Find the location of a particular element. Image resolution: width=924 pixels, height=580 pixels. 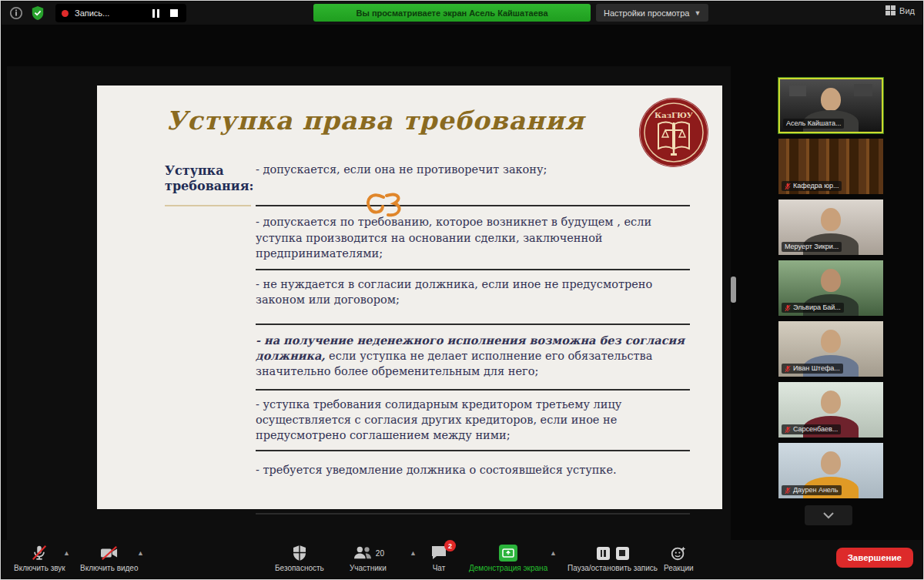

participant-name-bar: Асель Кайшата... is located at coordinates (813, 123).